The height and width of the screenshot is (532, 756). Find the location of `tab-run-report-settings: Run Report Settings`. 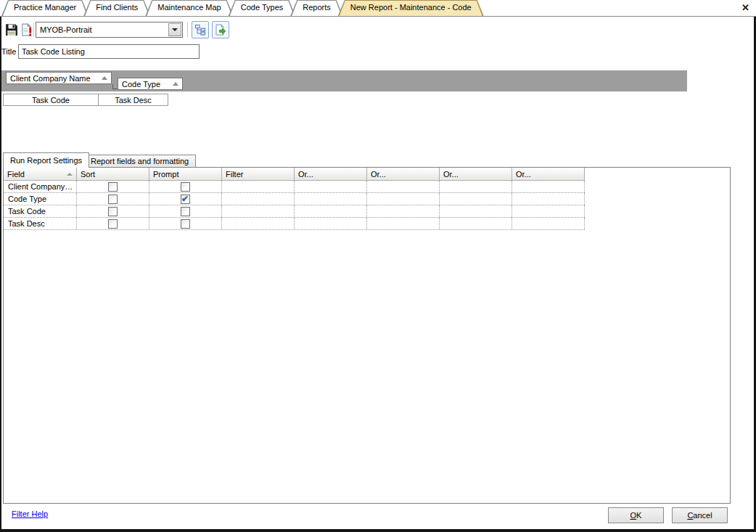

tab-run-report-settings: Run Report Settings is located at coordinates (46, 160).